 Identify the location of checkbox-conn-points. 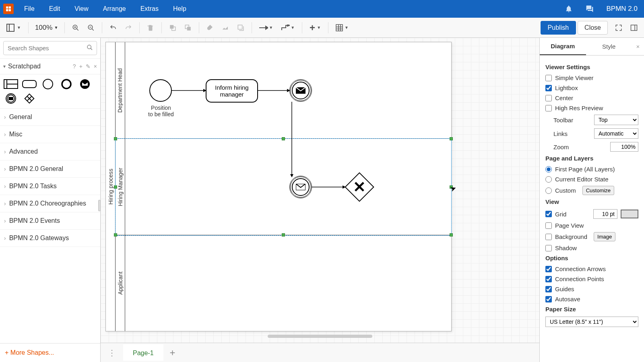
(549, 279).